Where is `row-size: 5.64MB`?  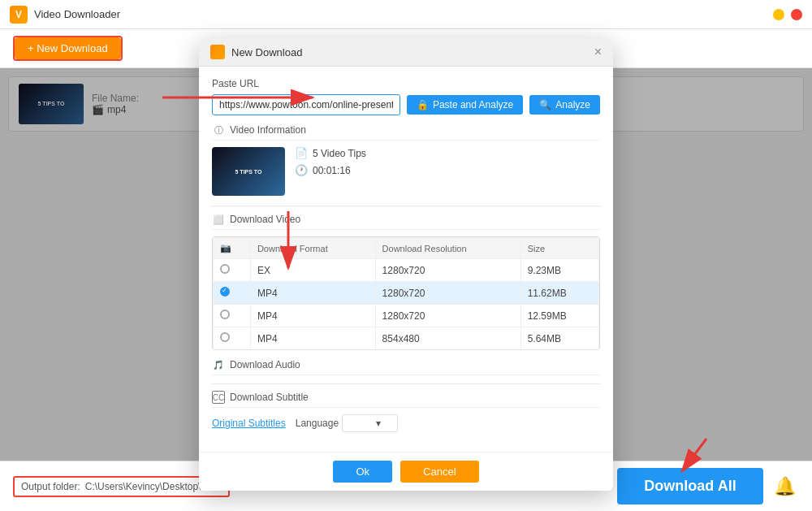
row-size: 5.64MB is located at coordinates (559, 339).